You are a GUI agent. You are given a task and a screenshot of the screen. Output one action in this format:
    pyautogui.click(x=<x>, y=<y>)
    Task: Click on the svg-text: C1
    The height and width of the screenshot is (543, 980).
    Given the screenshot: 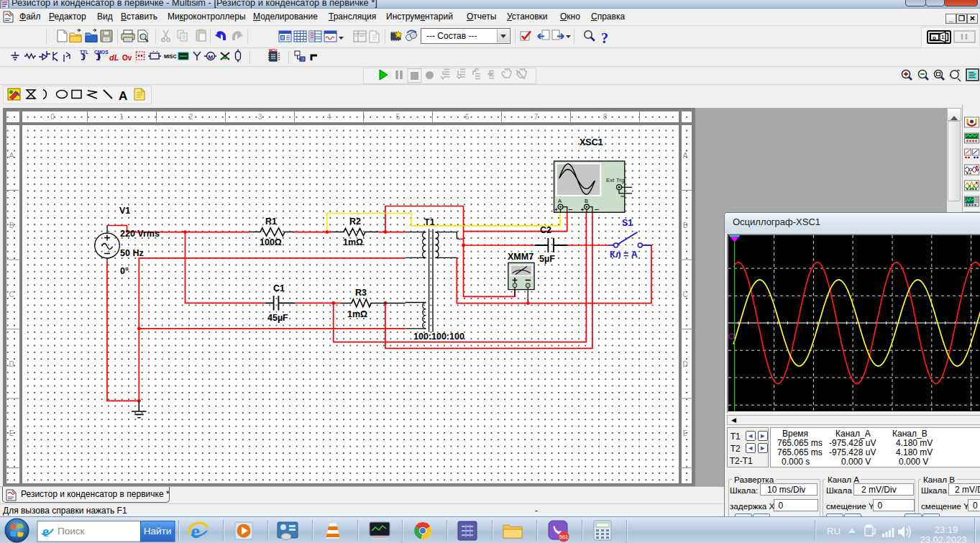 What is the action you would take?
    pyautogui.click(x=279, y=288)
    